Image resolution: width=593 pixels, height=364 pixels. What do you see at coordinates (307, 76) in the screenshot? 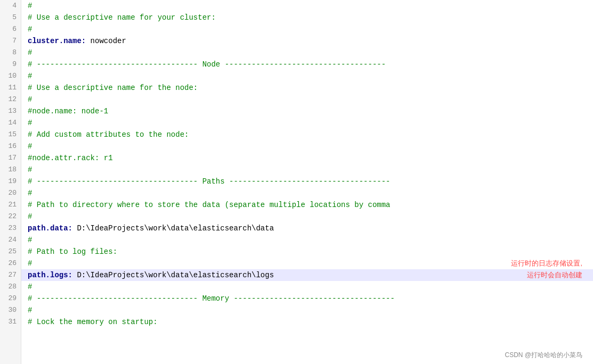
I see `code-line-10: #` at bounding box center [307, 76].